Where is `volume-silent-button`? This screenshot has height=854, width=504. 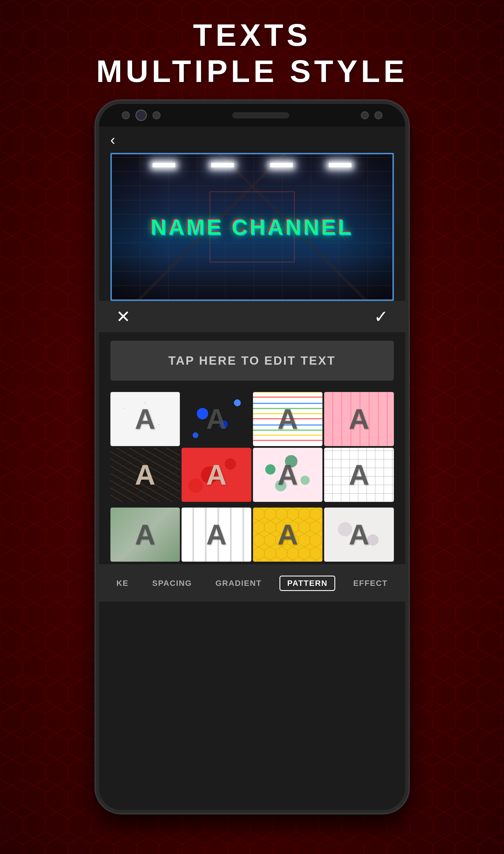
volume-silent-button is located at coordinates (96, 192).